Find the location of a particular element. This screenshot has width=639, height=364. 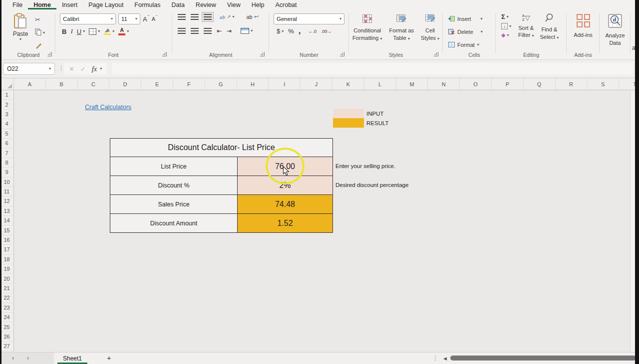

row-header-11: 11 is located at coordinates (7, 191).